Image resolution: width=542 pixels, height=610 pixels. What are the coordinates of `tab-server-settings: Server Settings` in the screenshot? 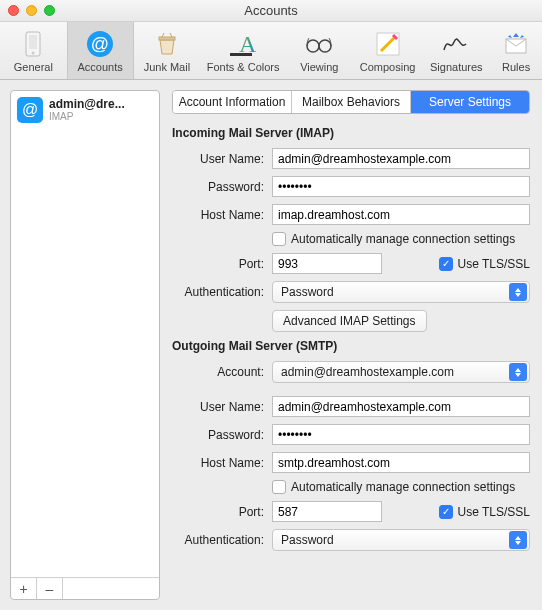 It's located at (470, 102).